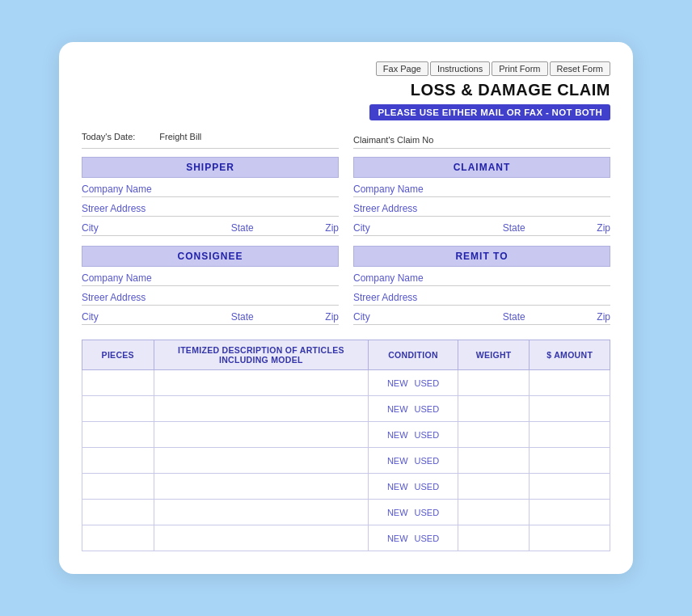 This screenshot has height=616, width=692. Describe the element at coordinates (118, 356) in the screenshot. I see `col-header-pieces: PIECES` at that location.